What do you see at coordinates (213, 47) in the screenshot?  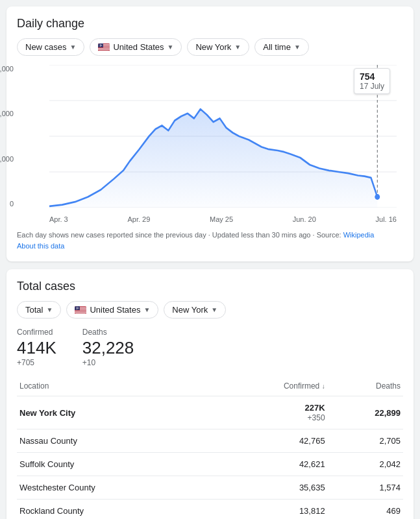 I see `region-label: New York` at bounding box center [213, 47].